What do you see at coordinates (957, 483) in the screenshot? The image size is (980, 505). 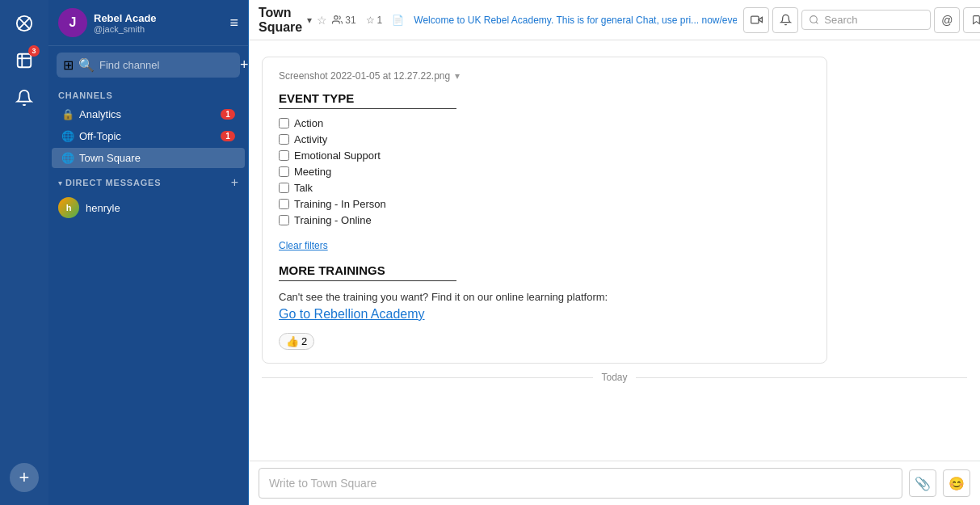 I see `emoji-button: 😊` at bounding box center [957, 483].